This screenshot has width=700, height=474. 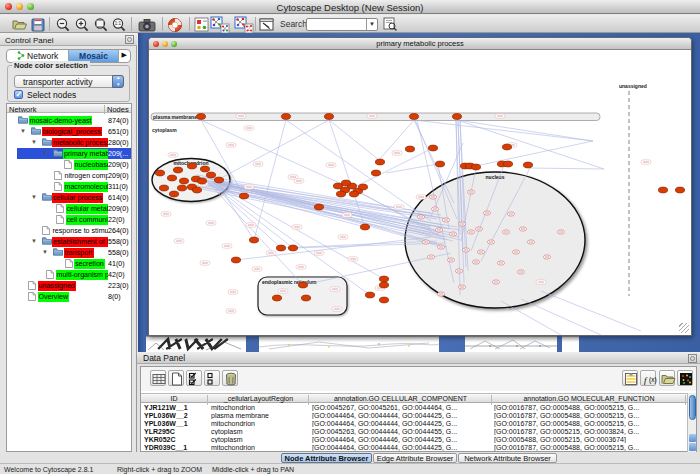 What do you see at coordinates (118, 24) in the screenshot?
I see `svg-text: 1:1` at bounding box center [118, 24].